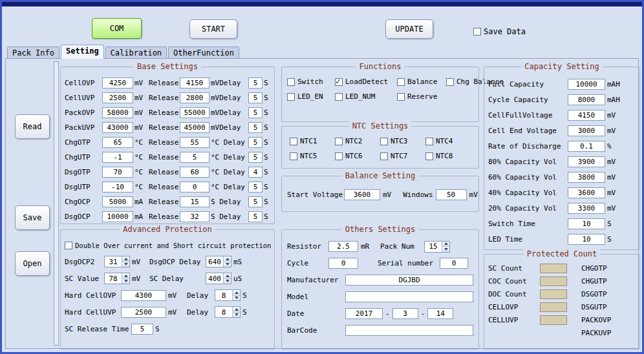  What do you see at coordinates (362, 195) in the screenshot?
I see `start-voltage-input` at bounding box center [362, 195].